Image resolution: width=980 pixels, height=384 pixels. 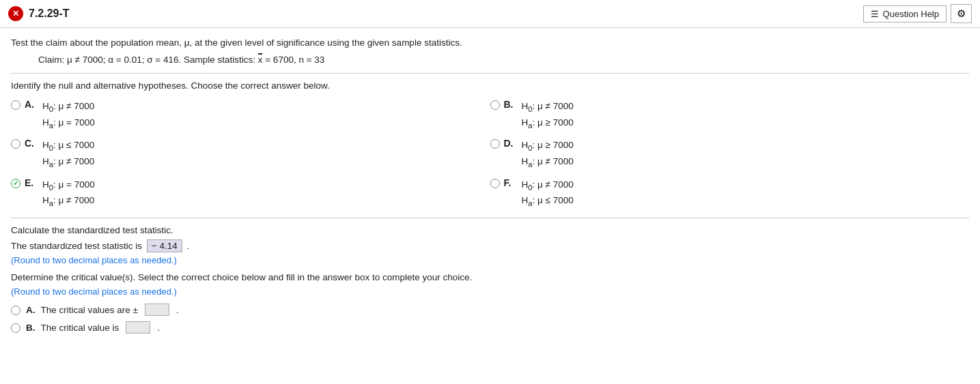 What do you see at coordinates (16, 105) in the screenshot?
I see `radio-a` at bounding box center [16, 105].